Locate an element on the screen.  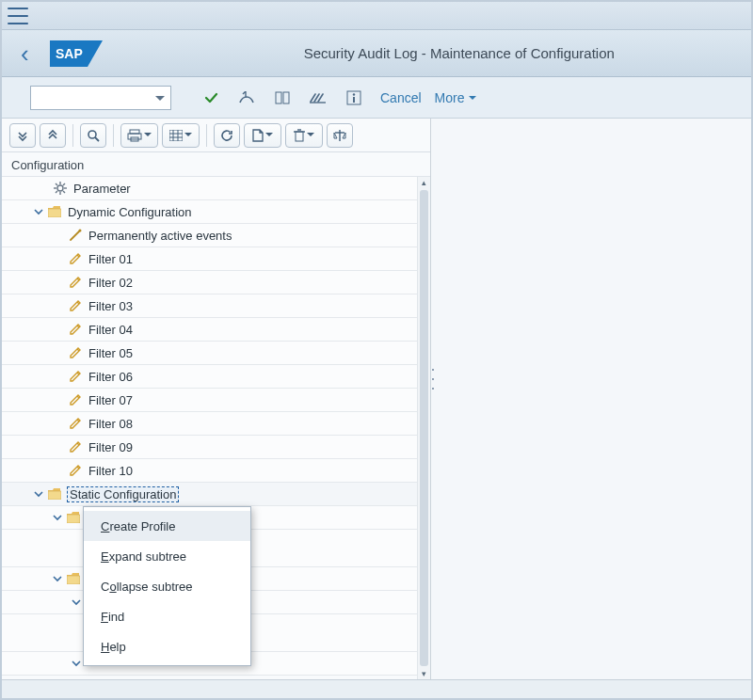
node-label: Filter 01 is located at coordinates (111, 260).